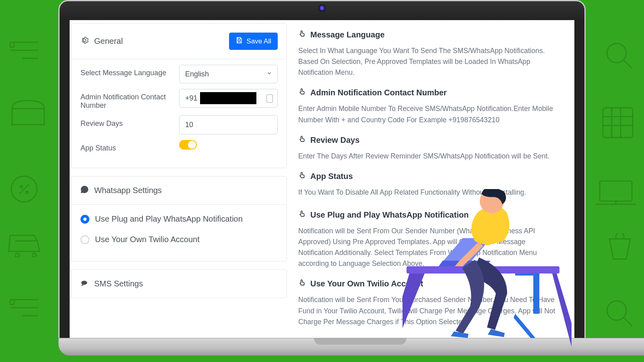 The width and height of the screenshot is (644, 362). I want to click on help-wa-twilio: Use Your Own Twilio Account Notification…, so click(430, 303).